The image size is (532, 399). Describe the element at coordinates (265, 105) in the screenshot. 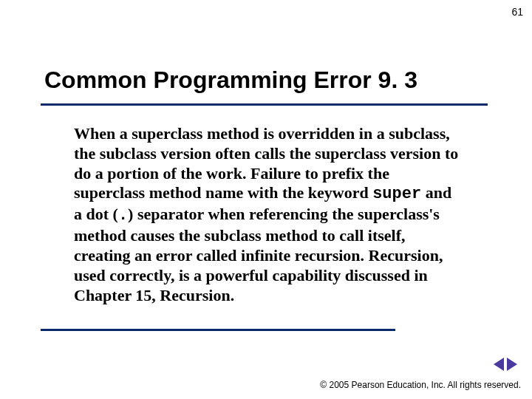

I see `title-underline` at that location.